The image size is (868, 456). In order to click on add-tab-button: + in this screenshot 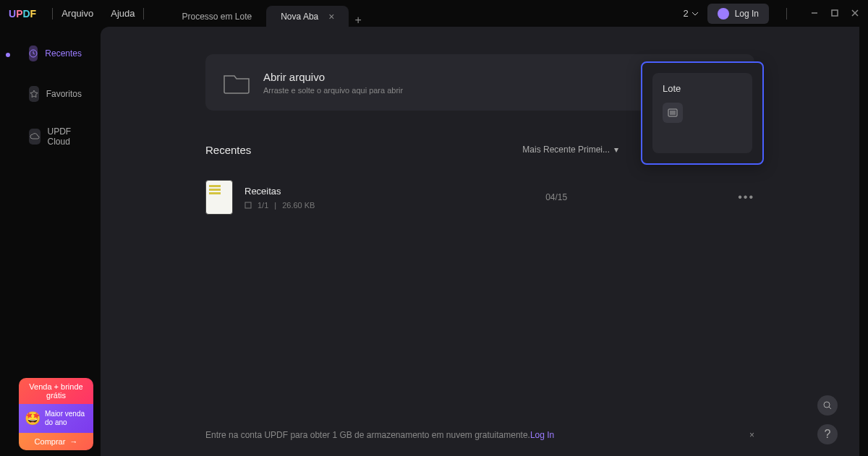, I will do `click(357, 20)`.